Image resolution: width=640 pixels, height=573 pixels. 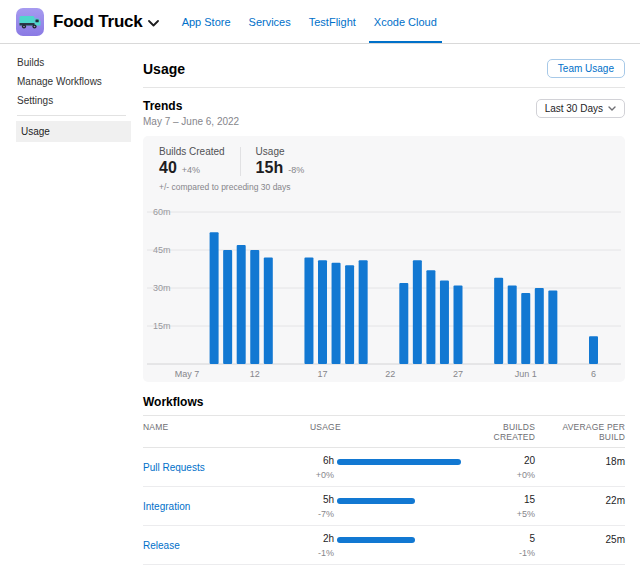 I want to click on column-header-average-per-build: AVERAGE PER BUILD, so click(x=580, y=432).